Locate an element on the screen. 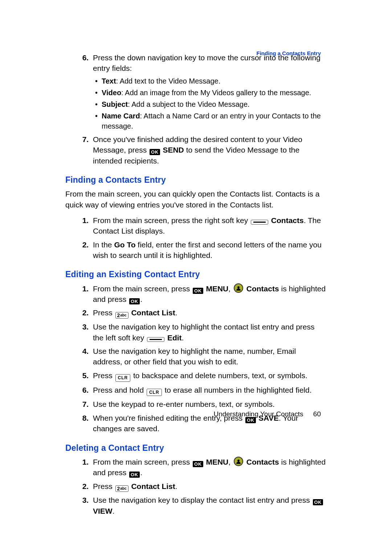 Image resolution: width=392 pixels, height=542 pixels. deleting-s3-a: Use the navigation key to display the co… is located at coordinates (203, 500).